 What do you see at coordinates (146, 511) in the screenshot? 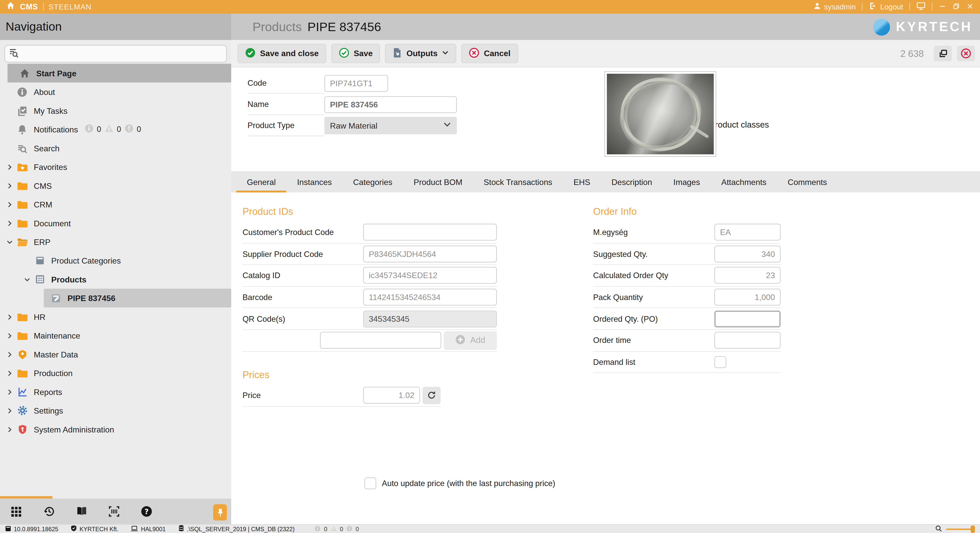
I see `help-icon: ?` at bounding box center [146, 511].